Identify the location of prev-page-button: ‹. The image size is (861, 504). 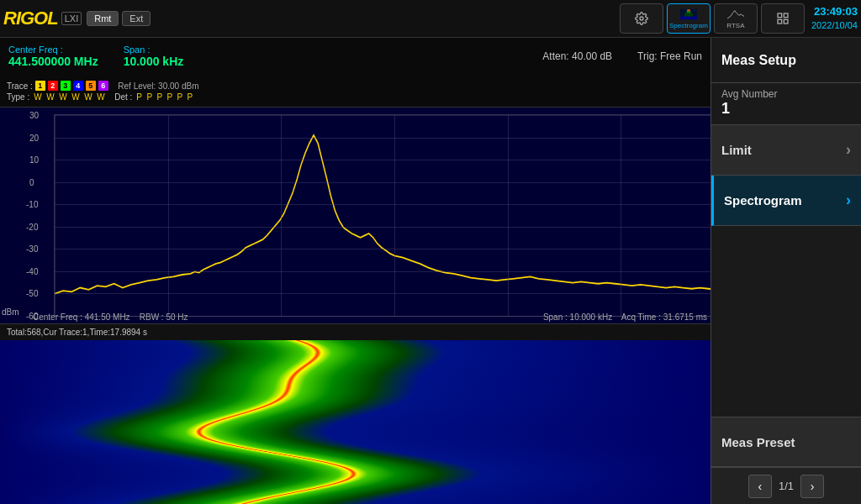
(760, 486).